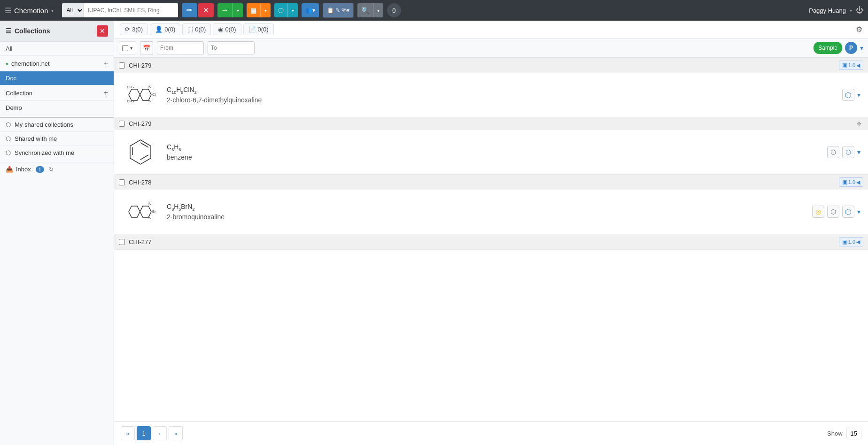  What do you see at coordinates (144, 433) in the screenshot?
I see `page-1-button: 1` at bounding box center [144, 433].